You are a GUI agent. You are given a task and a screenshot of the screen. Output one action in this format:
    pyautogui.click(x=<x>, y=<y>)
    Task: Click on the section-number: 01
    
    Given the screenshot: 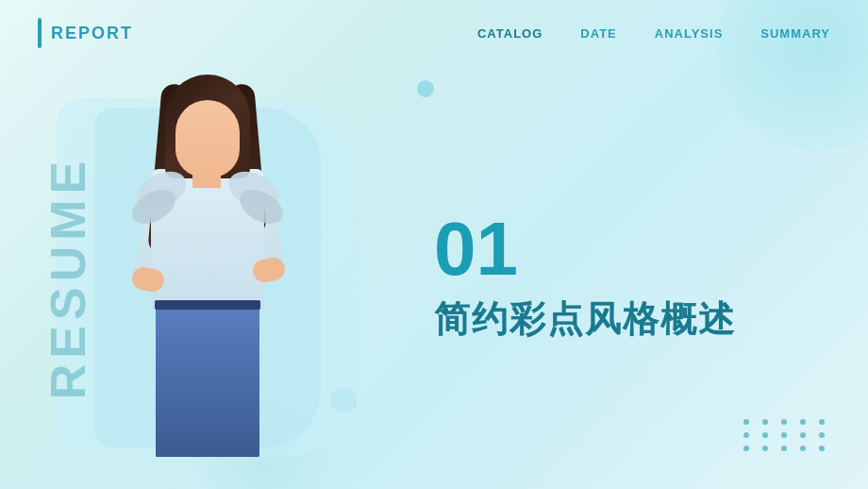 What is the action you would take?
    pyautogui.click(x=632, y=249)
    